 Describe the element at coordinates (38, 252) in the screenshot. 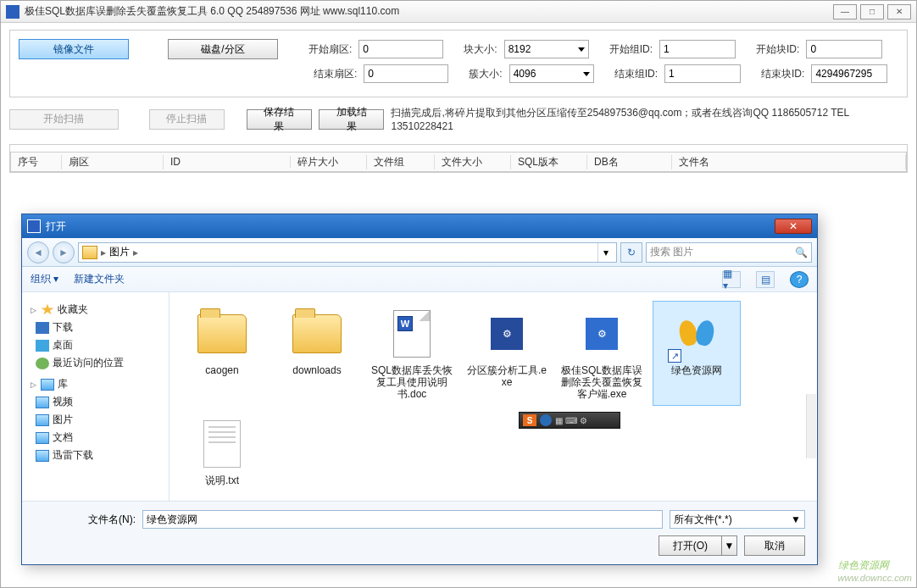

I see `nav-back-button: ◄` at that location.